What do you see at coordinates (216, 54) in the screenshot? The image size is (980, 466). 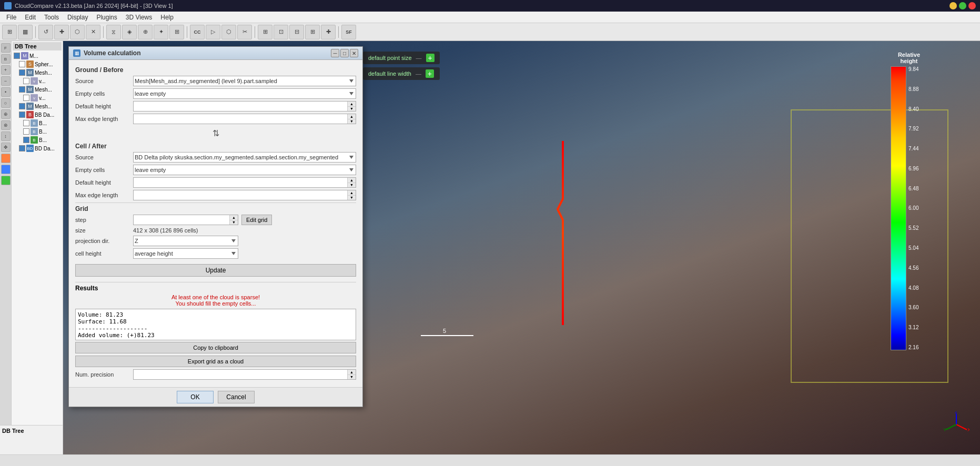 I see `dialog-titlebar: ▦ Volume calculation ─ □ ✕` at bounding box center [216, 54].